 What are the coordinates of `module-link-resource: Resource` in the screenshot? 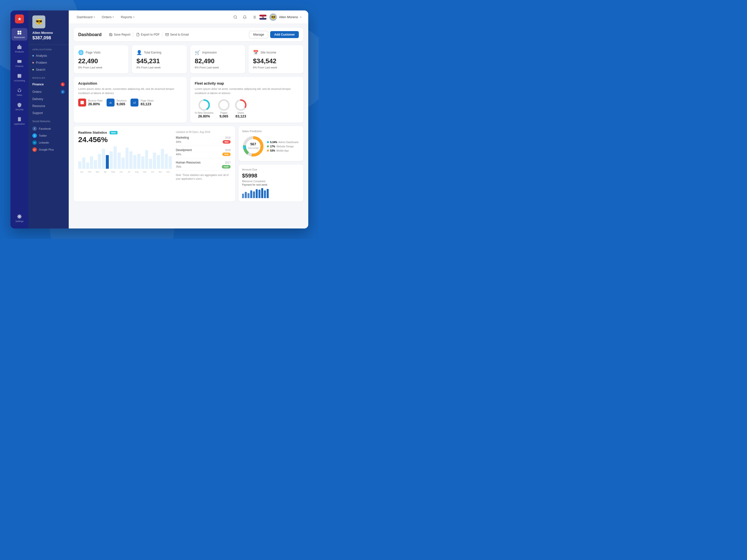 It's located at (49, 106).